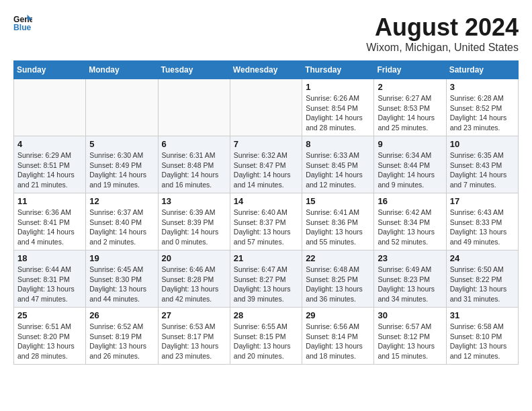  What do you see at coordinates (410, 171) in the screenshot?
I see `day-info: Sunrise: 6:34 AMSunset: 8:44 PMDaylight:…` at bounding box center [410, 171].